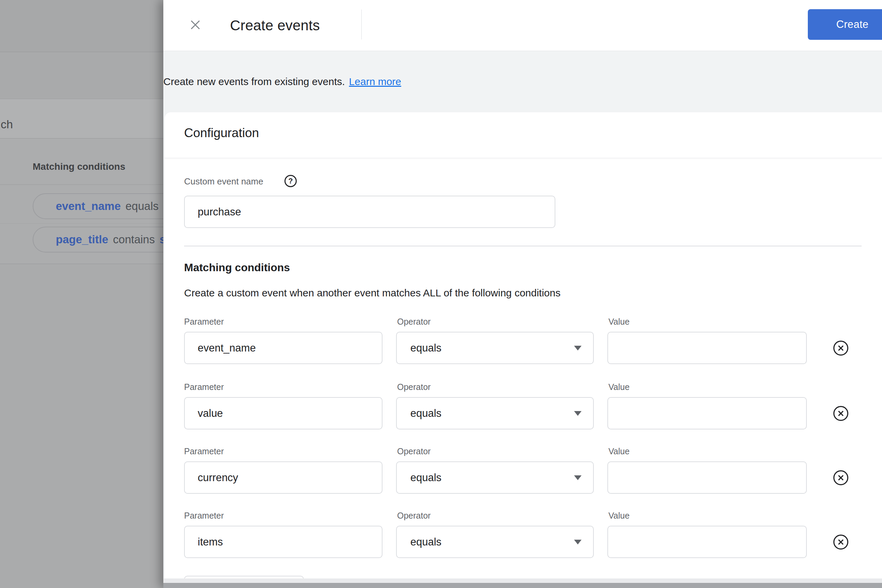 This screenshot has height=588, width=882. What do you see at coordinates (237, 268) in the screenshot?
I see `section-title-matching-conditions: Matching conditions` at bounding box center [237, 268].